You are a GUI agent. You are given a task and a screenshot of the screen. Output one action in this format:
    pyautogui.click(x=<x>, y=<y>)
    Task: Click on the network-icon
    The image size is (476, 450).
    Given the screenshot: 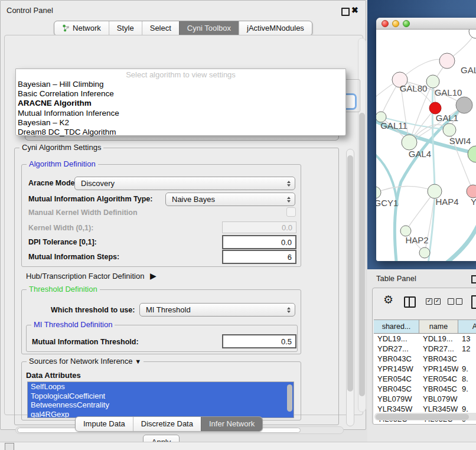 What is the action you would take?
    pyautogui.click(x=66, y=28)
    